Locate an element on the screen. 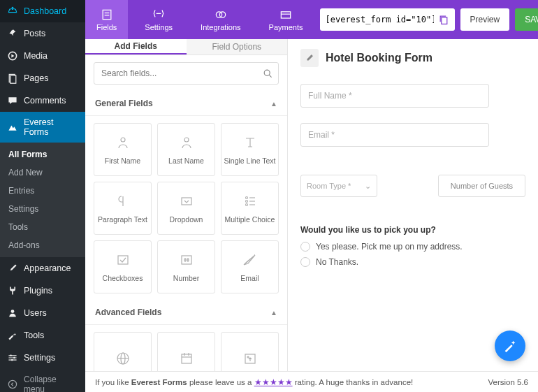  radio-option-no: No Thanks. is located at coordinates (413, 262).